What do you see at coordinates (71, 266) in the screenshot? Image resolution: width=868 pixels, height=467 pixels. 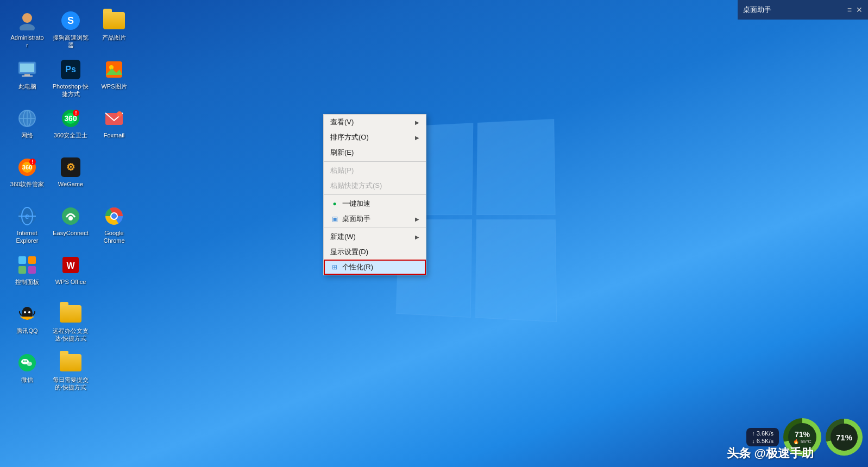 I see `svg-text: W` at bounding box center [71, 266].